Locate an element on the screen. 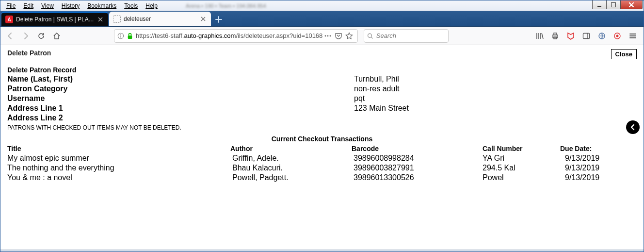 The width and height of the screenshot is (644, 252). tab-strip: A Delete Patron | SWLS | PLATT | deleteu… is located at coordinates (322, 19).